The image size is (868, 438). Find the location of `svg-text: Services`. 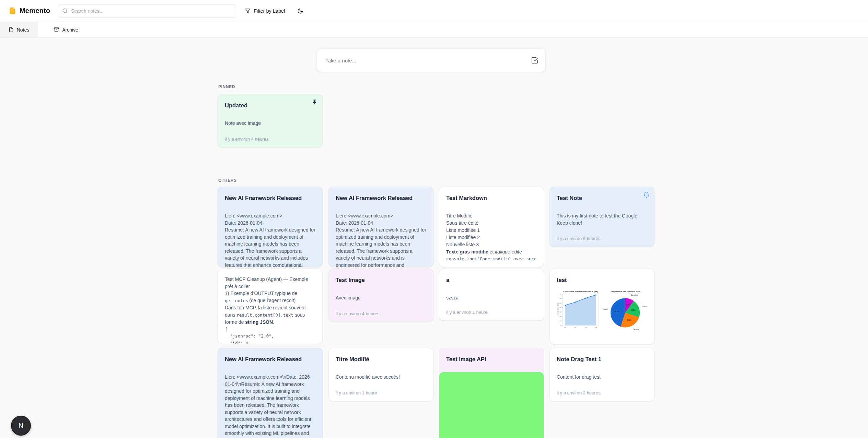

svg-text: Services is located at coordinates (636, 329).